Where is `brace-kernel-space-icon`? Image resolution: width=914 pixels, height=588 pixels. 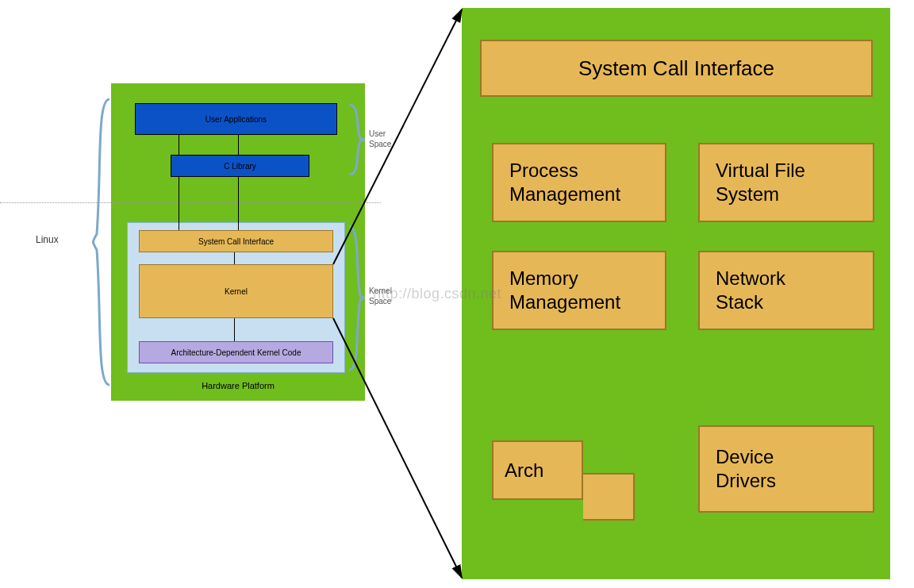 brace-kernel-space-icon is located at coordinates (356, 298).